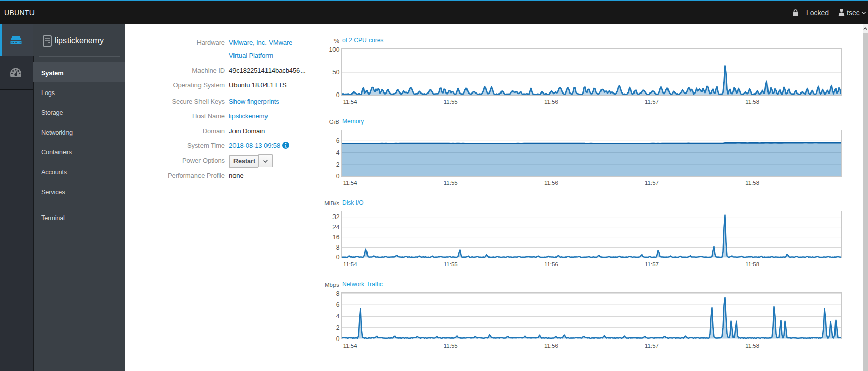  I want to click on svg-text: 100, so click(334, 50).